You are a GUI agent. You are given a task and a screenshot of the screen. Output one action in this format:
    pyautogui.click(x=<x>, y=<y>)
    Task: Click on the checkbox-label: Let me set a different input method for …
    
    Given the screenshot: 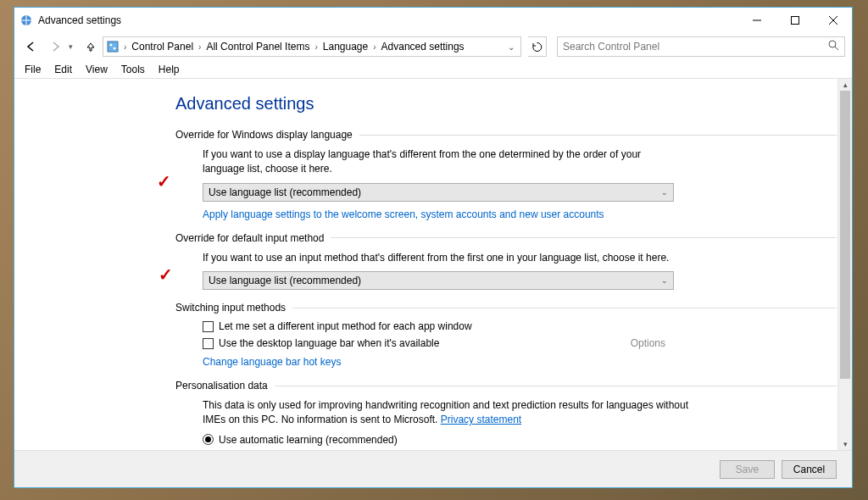 What is the action you would take?
    pyautogui.click(x=346, y=326)
    